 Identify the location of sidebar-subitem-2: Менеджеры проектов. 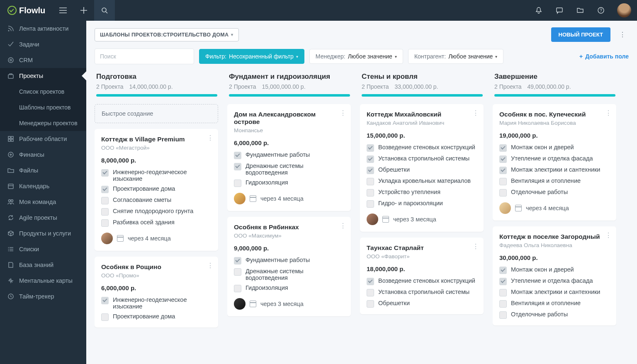
(43, 123).